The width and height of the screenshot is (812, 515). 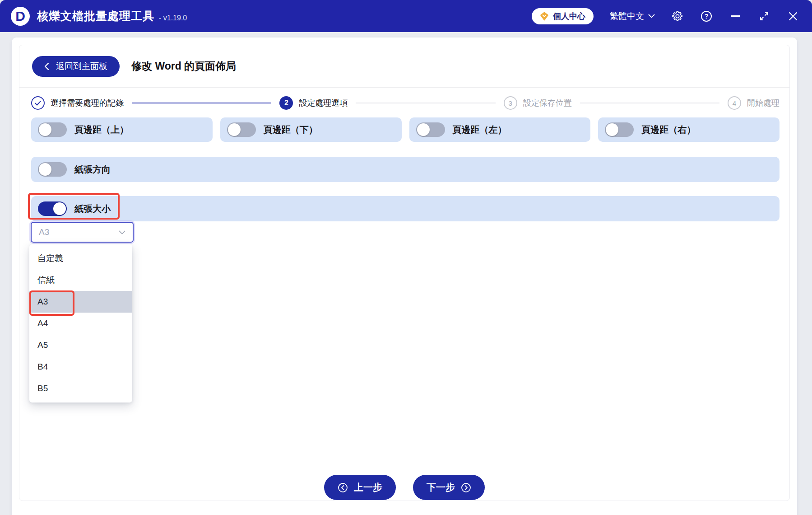 I want to click on back-button-label: 返回到主面板, so click(x=82, y=66).